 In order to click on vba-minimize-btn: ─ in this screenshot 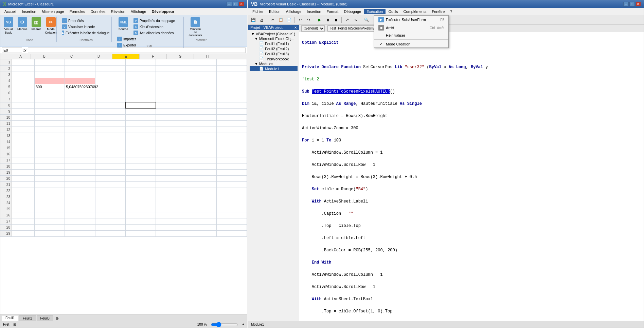, I will do `click(626, 4)`.